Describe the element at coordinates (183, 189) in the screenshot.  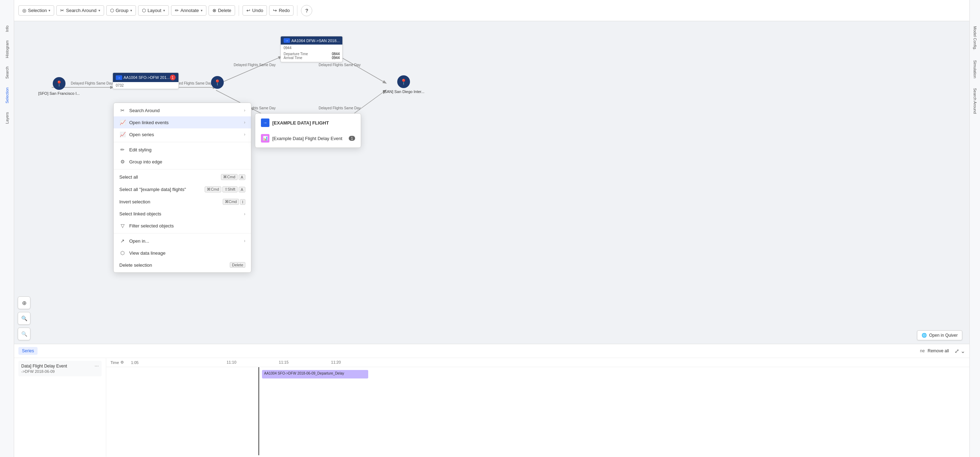
I see `menu-item-select-all-type: Select all "[example data] flights" ⌘Cmd…` at that location.